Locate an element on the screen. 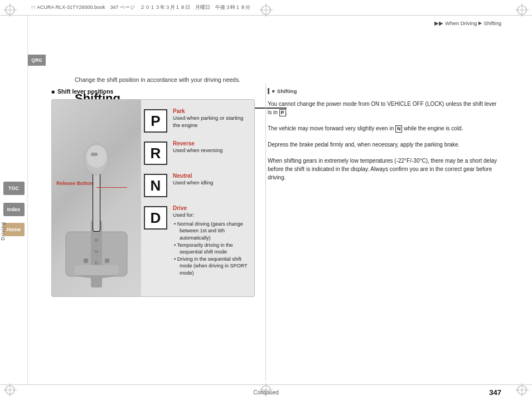 This screenshot has height=400, width=532. gear-item-p: P Park Used when parking or starting the… is located at coordinates (196, 120).